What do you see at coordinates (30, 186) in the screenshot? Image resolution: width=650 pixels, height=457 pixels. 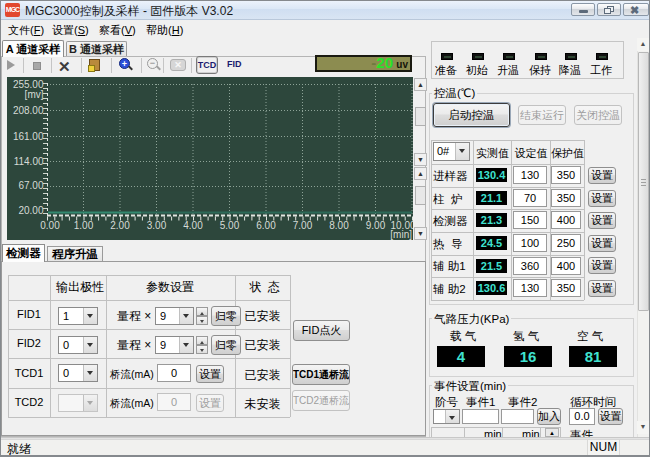 I see `svg-text: 67.00` at bounding box center [30, 186].